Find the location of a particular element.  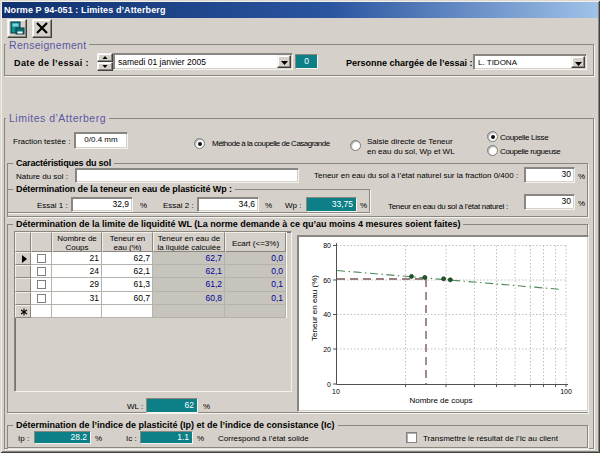

svg-text: Nombre de coups is located at coordinates (440, 400).